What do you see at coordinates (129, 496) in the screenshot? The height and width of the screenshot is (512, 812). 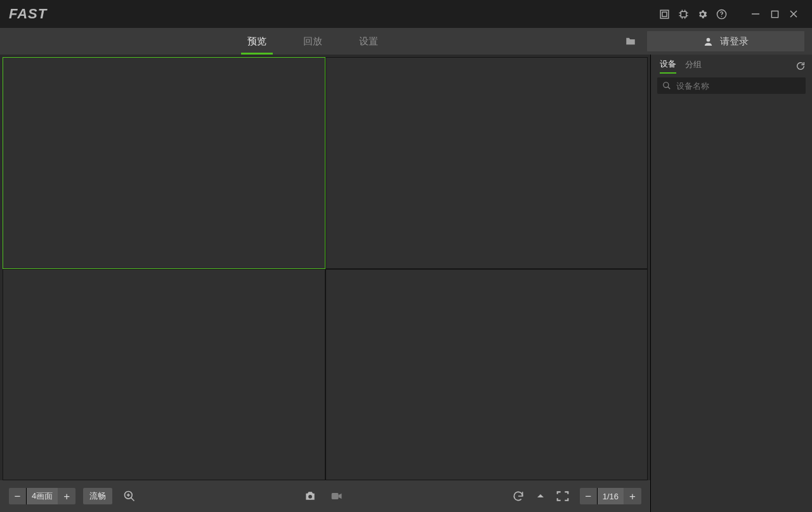 I see `zoom-in-icon` at bounding box center [129, 496].